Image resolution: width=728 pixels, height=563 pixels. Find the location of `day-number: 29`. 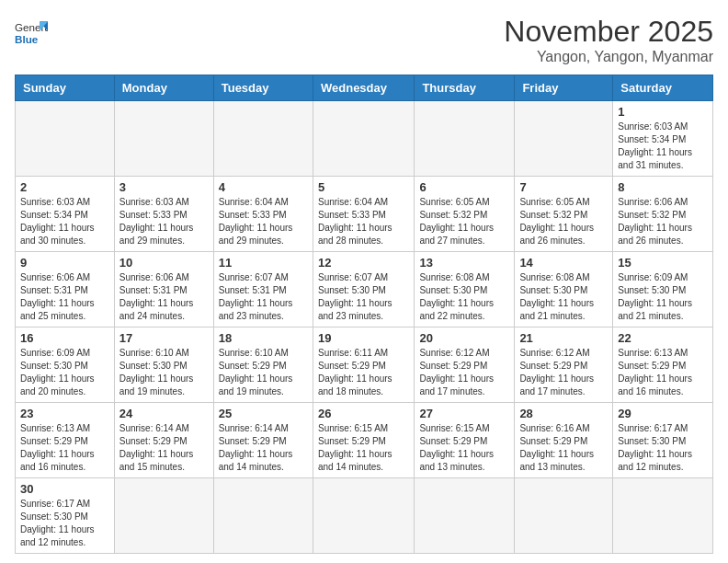

day-number: 29 is located at coordinates (663, 414).